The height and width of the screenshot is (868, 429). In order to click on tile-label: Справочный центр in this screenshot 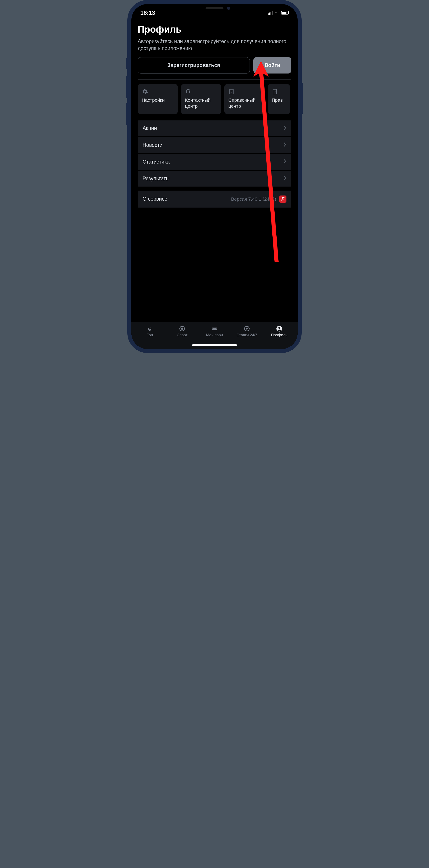, I will do `click(245, 103)`.